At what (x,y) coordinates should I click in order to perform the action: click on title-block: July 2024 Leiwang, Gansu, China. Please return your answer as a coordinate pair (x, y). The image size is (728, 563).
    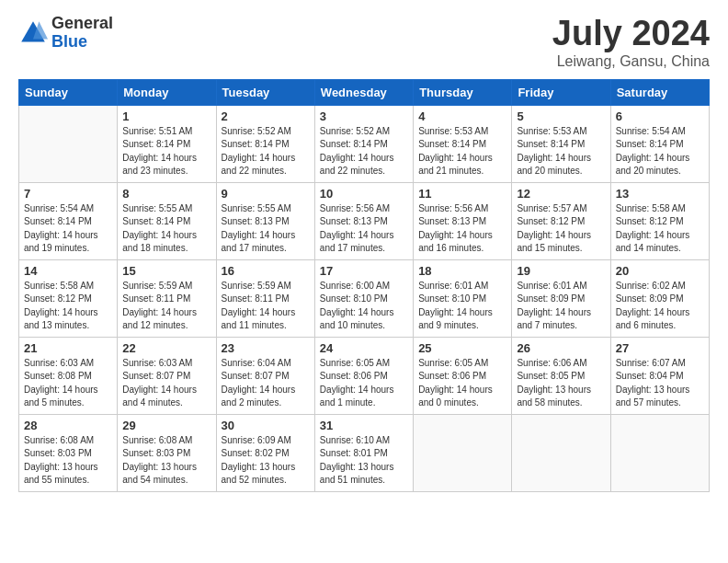
    Looking at the image, I should click on (631, 42).